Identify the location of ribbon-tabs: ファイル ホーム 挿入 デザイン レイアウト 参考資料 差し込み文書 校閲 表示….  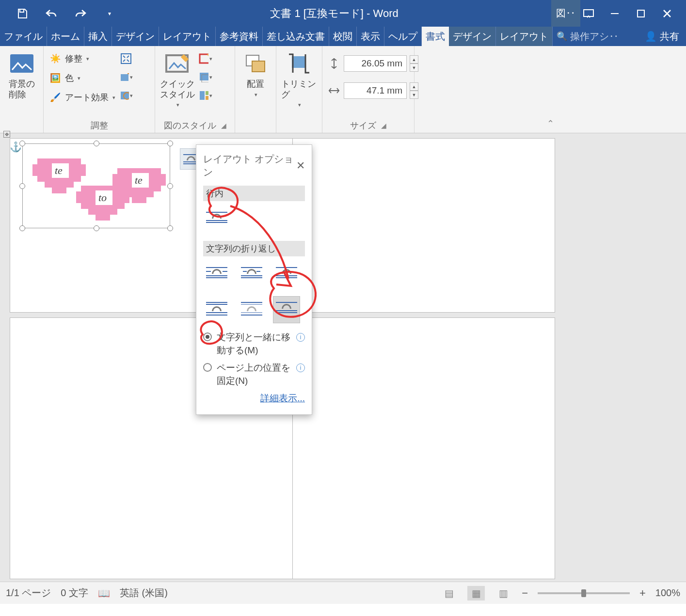
(343, 36).